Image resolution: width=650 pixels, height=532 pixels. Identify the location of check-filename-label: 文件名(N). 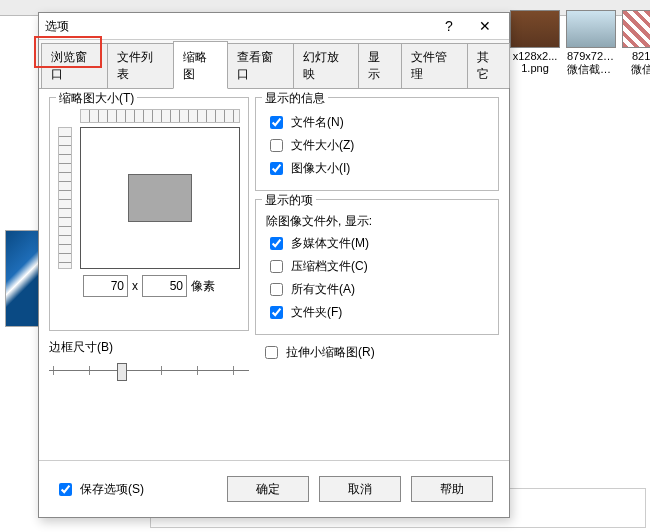
(318, 122).